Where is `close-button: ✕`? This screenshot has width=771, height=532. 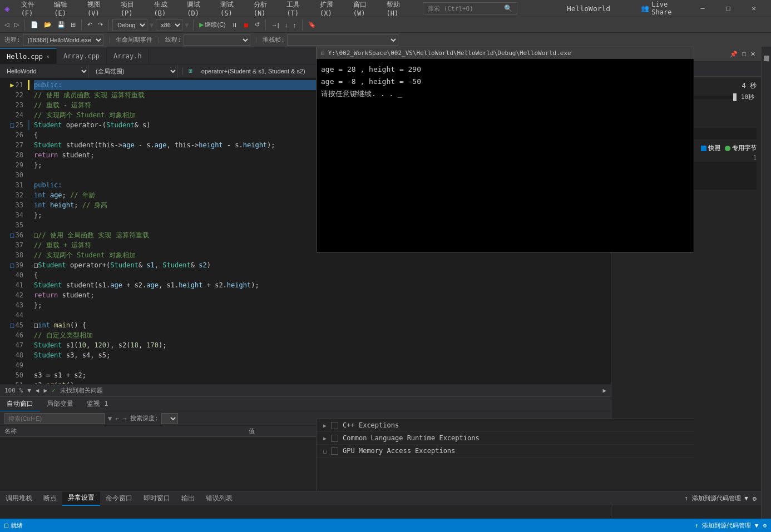 close-button: ✕ is located at coordinates (754, 8).